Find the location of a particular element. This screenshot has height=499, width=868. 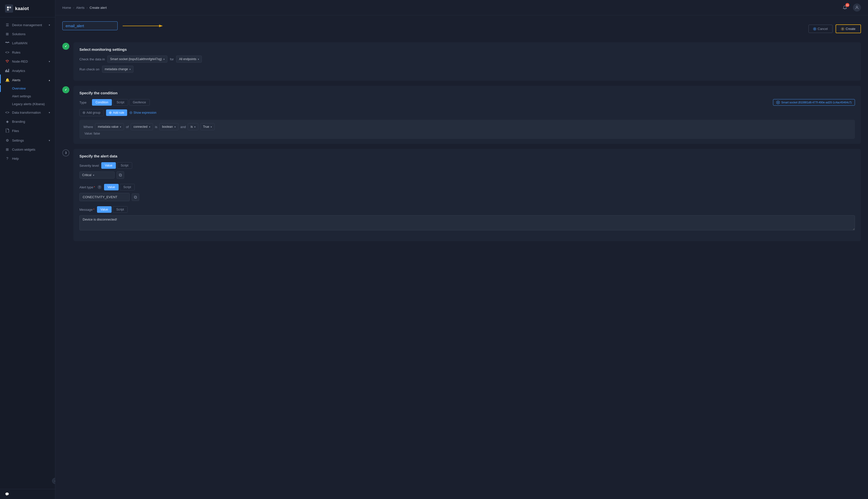

custom-widgets-icon: ⊞ is located at coordinates (8, 149).